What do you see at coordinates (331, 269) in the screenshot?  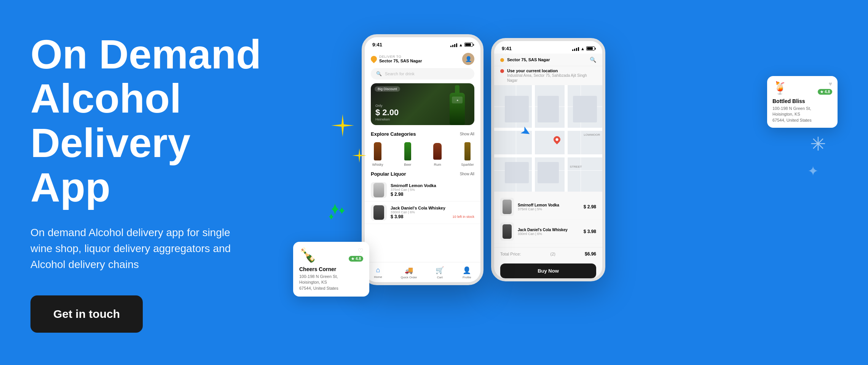 I see `store-card-cheers: 🍾 ♡ ★ 4.8 Cheers Corner 100-198 N Green …` at bounding box center [331, 269].